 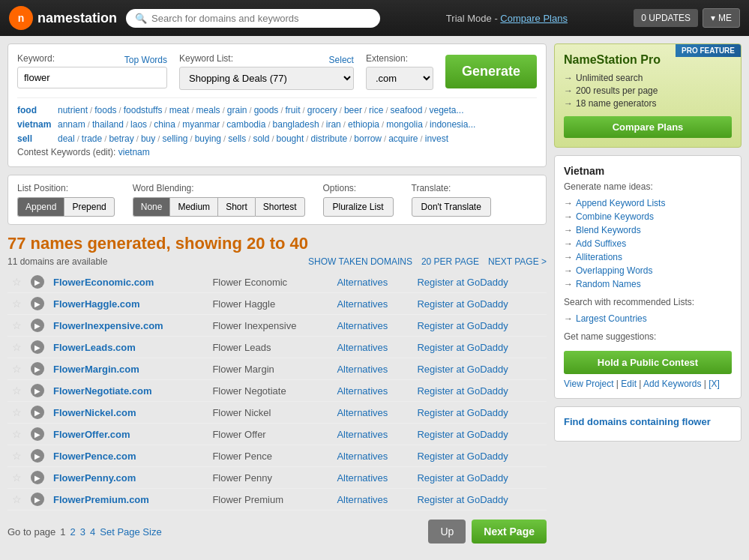 I want to click on keyword-input, so click(x=92, y=78).